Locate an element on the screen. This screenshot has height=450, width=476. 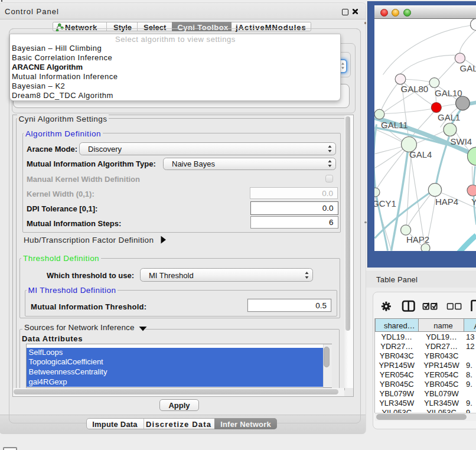
svg-text: GAL1 is located at coordinates (449, 117).